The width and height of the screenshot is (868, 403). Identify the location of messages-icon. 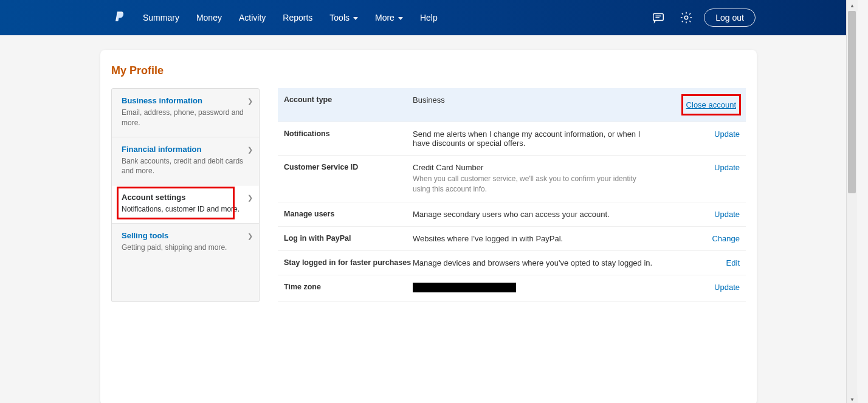
(658, 18).